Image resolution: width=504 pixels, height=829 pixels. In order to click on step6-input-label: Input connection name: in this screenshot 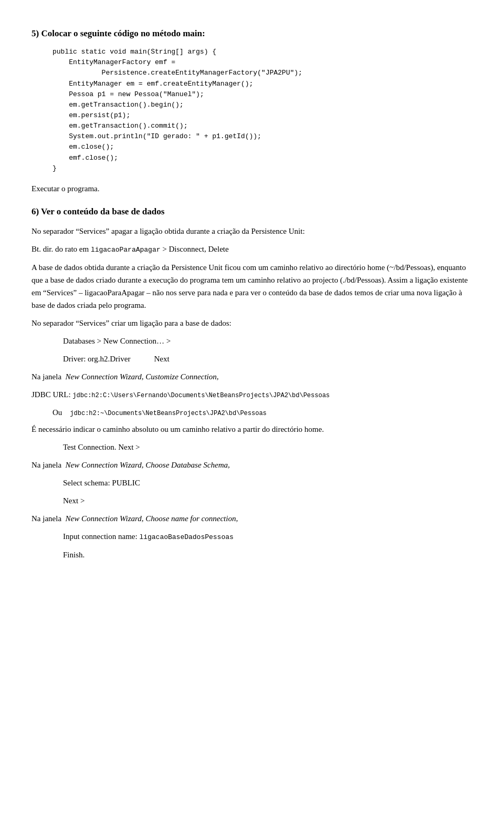, I will do `click(100, 536)`.